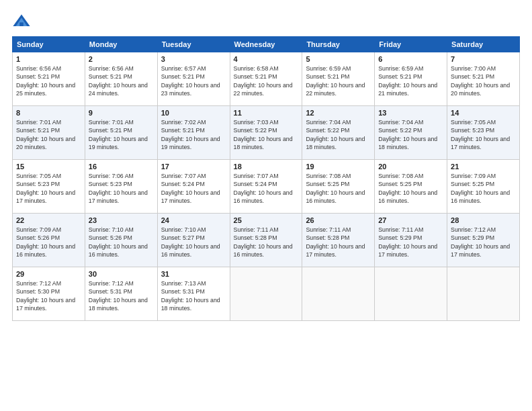 This screenshot has height=411, width=532. Describe the element at coordinates (121, 274) in the screenshot. I see `day-number: 30` at that location.